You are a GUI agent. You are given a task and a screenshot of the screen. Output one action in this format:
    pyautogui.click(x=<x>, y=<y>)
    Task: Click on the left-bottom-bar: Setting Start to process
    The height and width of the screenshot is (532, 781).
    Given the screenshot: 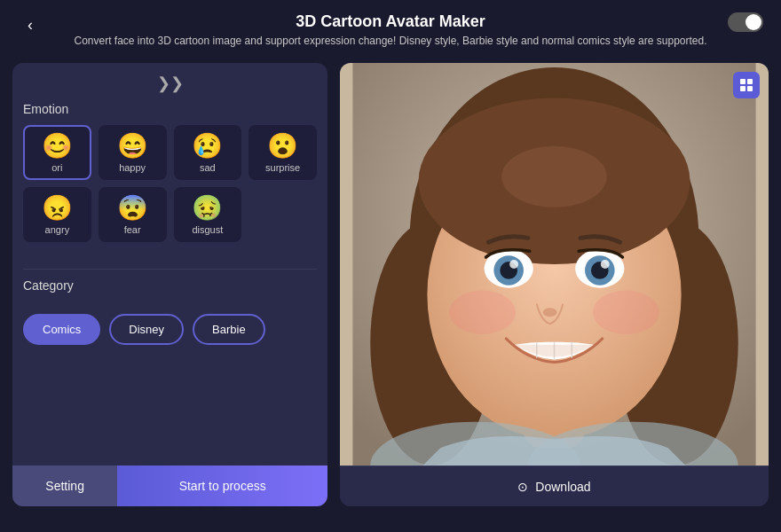 What is the action you would take?
    pyautogui.click(x=170, y=486)
    